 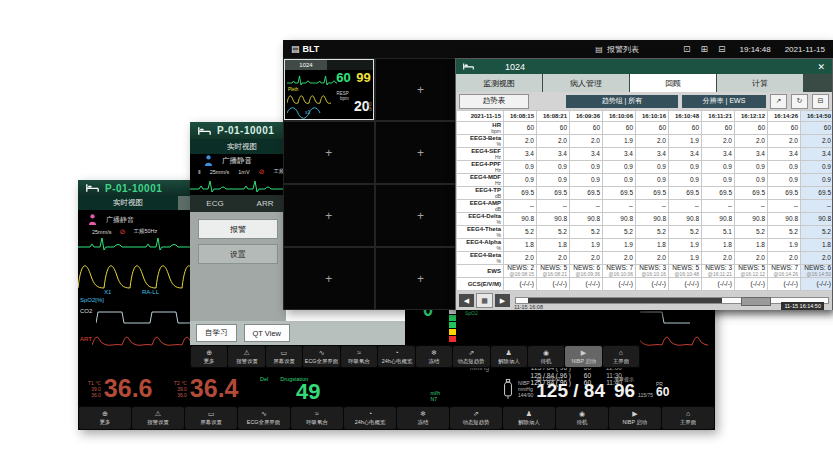 What do you see at coordinates (645, 168) in the screenshot?
I see `trend-row-eeg4-ppf: EEG4-PPFHz0.90.90.90.90.90.90.90.90.90.9` at bounding box center [645, 168].